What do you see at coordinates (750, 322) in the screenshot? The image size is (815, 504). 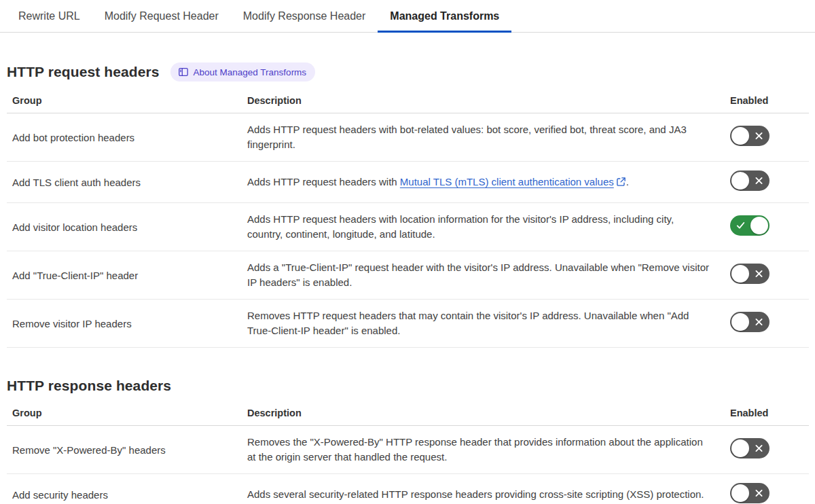 I see `toggle-remove-visitor-ip-headers-off` at bounding box center [750, 322].